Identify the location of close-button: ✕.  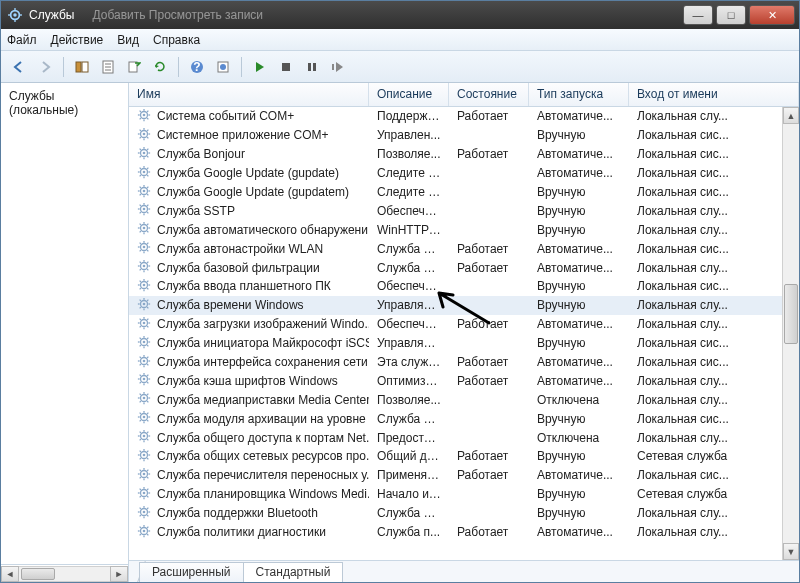
(772, 15).